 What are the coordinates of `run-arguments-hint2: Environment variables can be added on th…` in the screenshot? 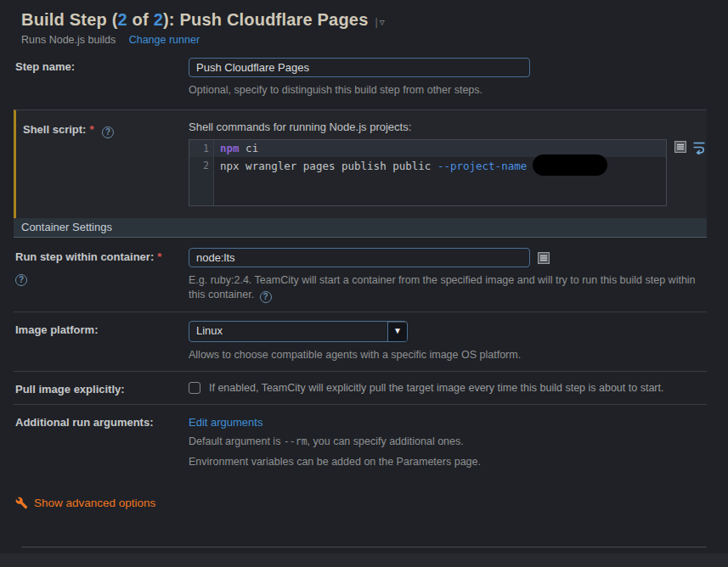 It's located at (448, 462).